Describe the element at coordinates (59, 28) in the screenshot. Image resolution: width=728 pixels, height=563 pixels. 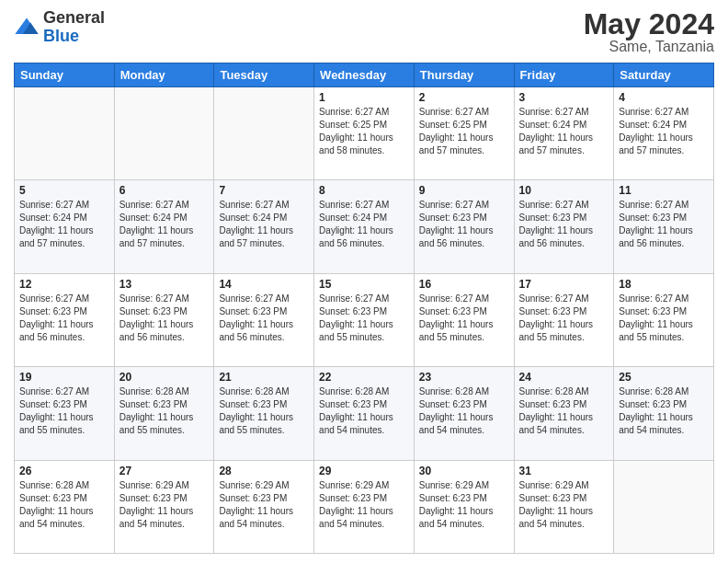
I see `logo: General Blue` at that location.